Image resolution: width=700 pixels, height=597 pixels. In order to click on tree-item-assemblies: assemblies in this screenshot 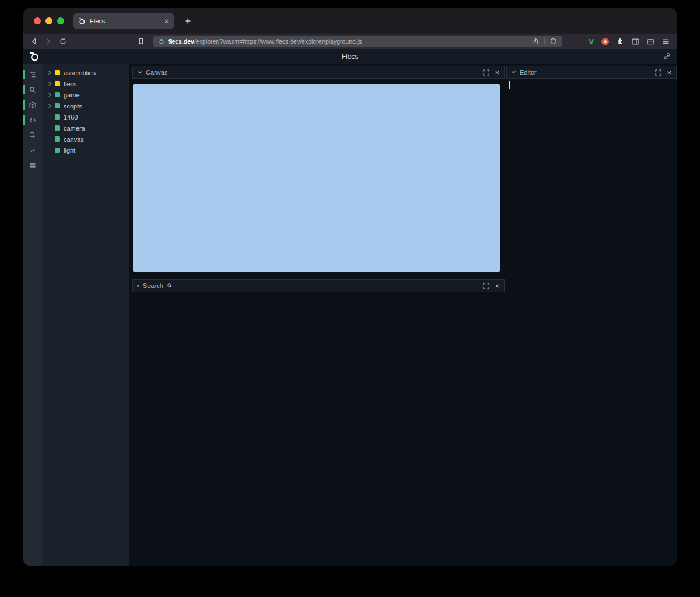, I will do `click(85, 72)`.